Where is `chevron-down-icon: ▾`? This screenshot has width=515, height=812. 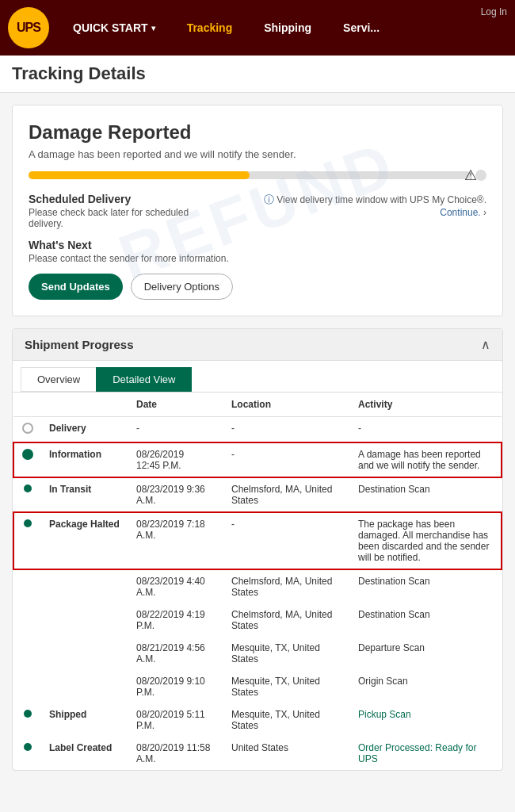 chevron-down-icon: ▾ is located at coordinates (154, 29).